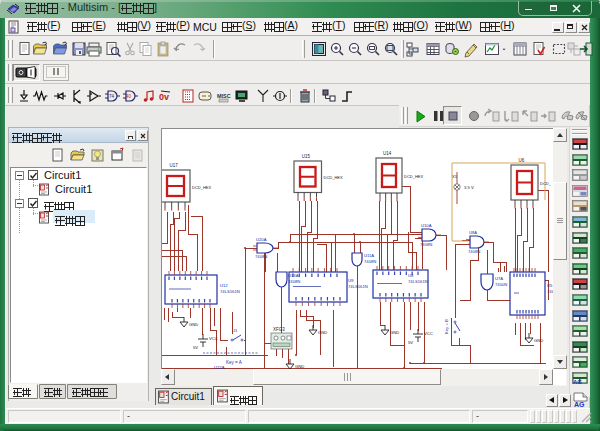  I want to click on svg-text: U10A, so click(426, 226).